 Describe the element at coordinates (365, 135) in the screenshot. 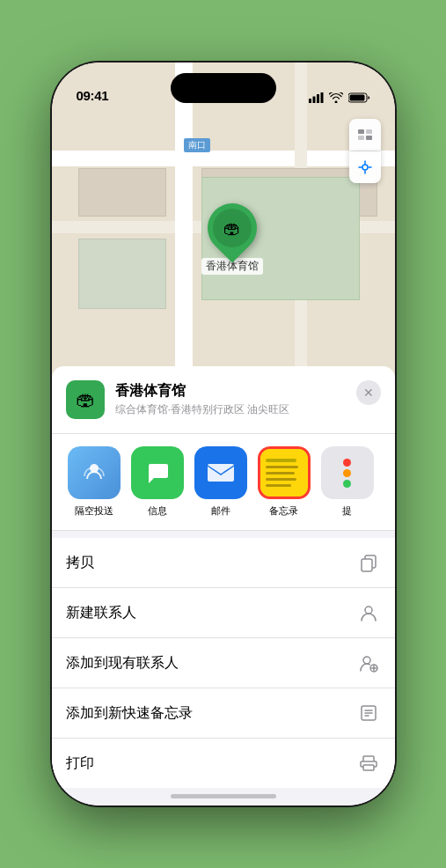

I see `map-type-button` at that location.